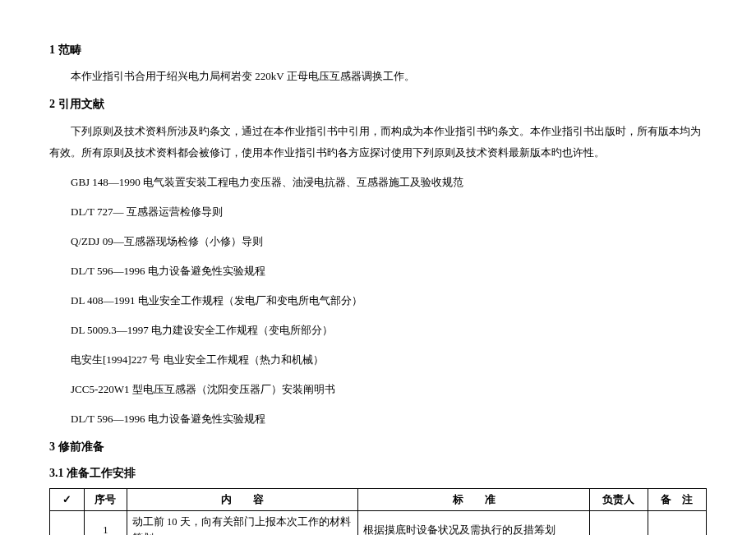 This screenshot has width=756, height=535. What do you see at coordinates (53, 447) in the screenshot?
I see `section-3-num: 3` at bounding box center [53, 447].